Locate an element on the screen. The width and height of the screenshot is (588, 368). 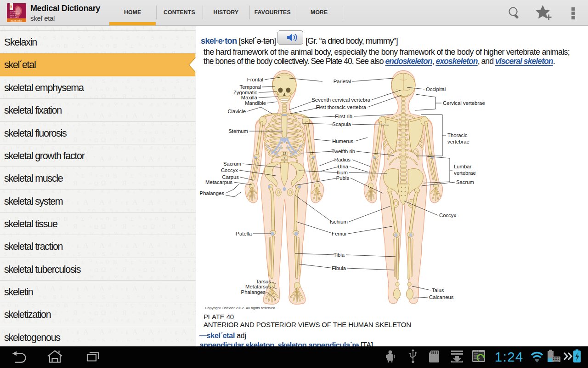
svg-text: Calcaneus is located at coordinates (441, 297).